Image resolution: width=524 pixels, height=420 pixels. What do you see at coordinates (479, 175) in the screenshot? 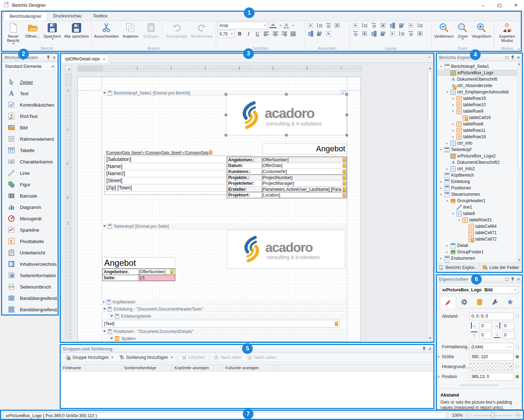
I see `tree-item: Kopfbereich` at bounding box center [479, 175].